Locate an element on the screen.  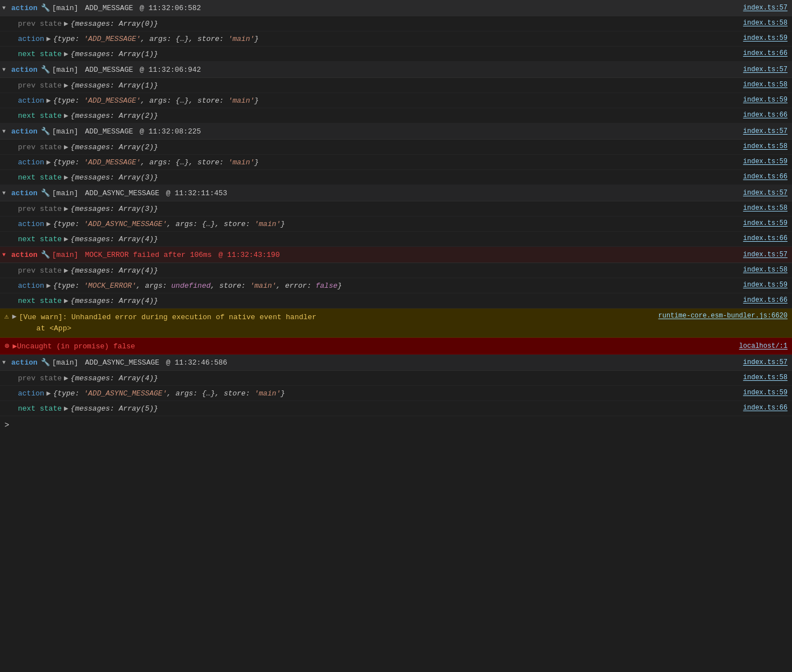
sub-row-content-action-3: action ▶ {type: 'ADD_MESSAGE', args: {…}… is located at coordinates (376, 162).